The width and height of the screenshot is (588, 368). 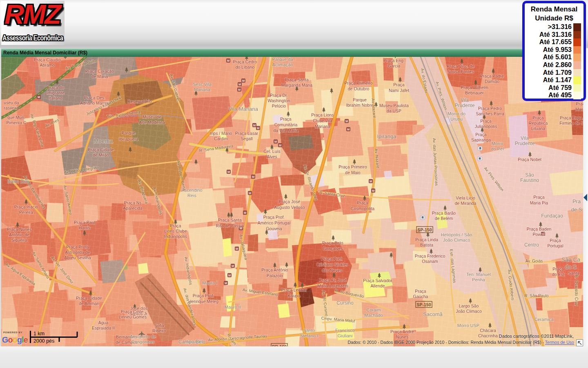 I want to click on svg-text: Mauro II, so click(x=233, y=307).